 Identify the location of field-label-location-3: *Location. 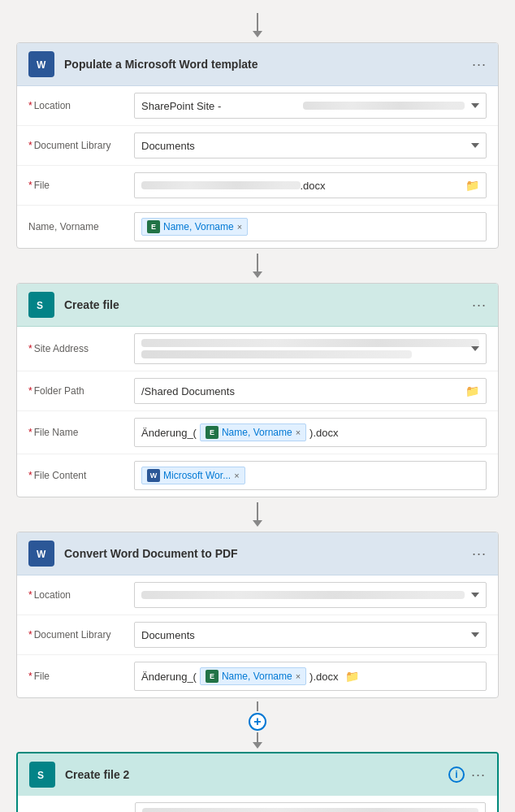
(81, 595).